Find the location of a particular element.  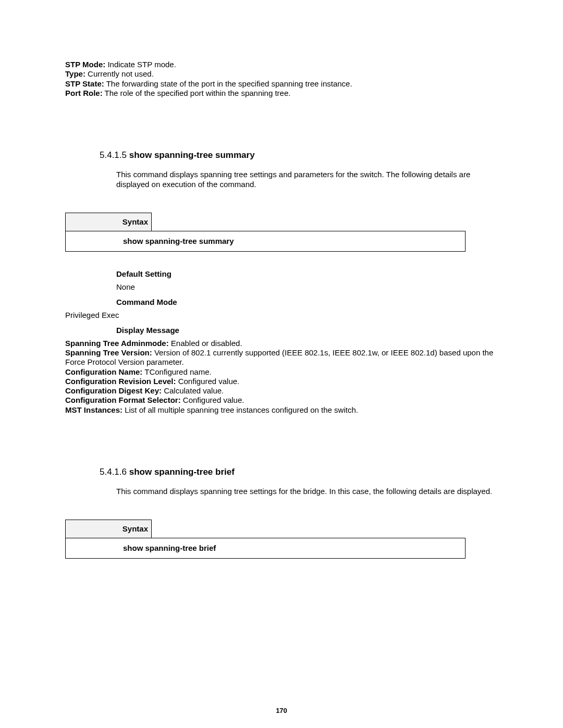

msg-label: Configuration Format Selector: is located at coordinates (123, 400).